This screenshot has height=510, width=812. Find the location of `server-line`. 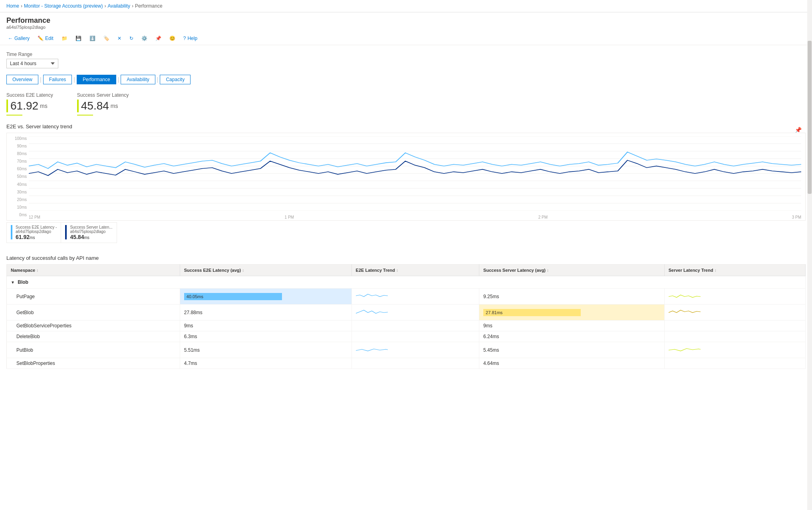

server-line is located at coordinates (415, 168).